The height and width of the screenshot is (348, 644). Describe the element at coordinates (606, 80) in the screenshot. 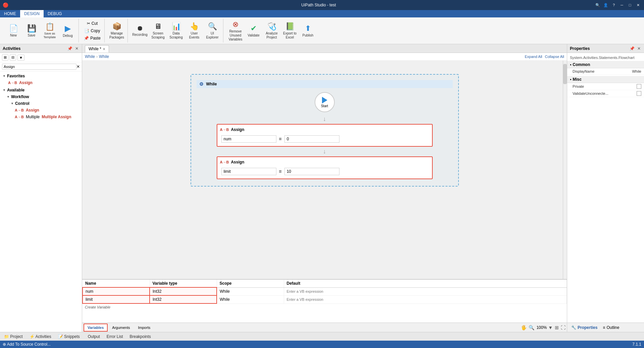

I see `misc-section-header: ▪ Misc` at that location.